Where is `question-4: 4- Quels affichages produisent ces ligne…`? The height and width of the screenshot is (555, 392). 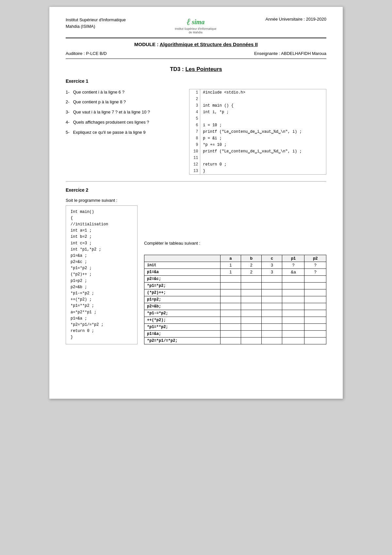
question-4: 4- Quels affichages produisent ces ligne… is located at coordinates (122, 122).